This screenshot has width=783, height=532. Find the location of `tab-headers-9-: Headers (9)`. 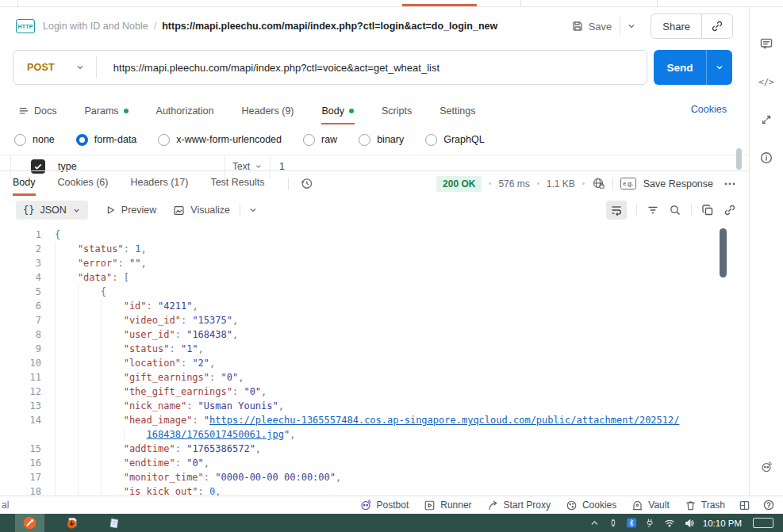

tab-headers-9-: Headers (9) is located at coordinates (268, 111).